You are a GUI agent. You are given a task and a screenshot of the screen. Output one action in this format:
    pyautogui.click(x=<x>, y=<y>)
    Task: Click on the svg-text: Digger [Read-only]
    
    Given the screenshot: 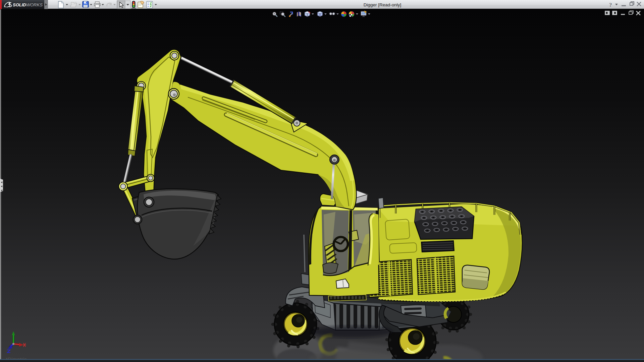 What is the action you would take?
    pyautogui.click(x=382, y=5)
    